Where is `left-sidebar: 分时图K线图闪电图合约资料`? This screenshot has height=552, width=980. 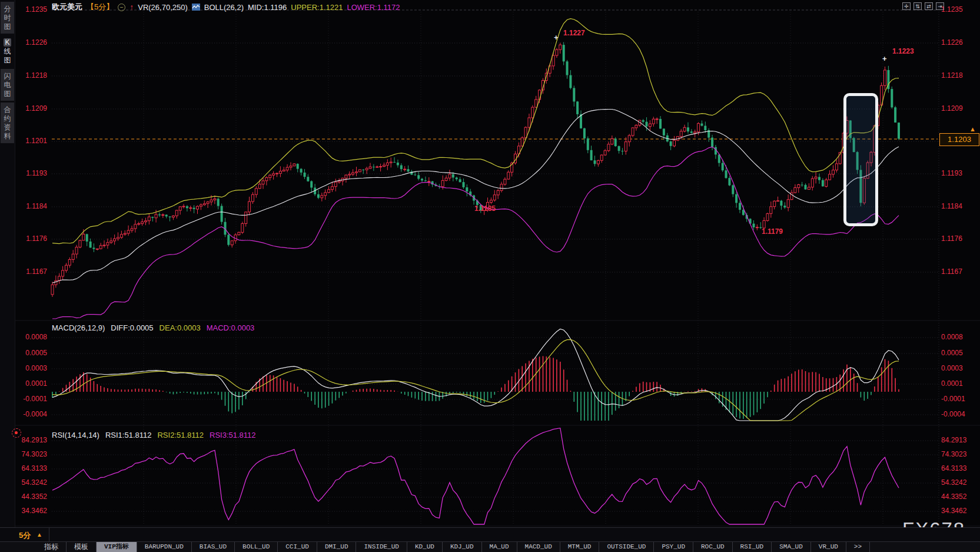 left-sidebar: 分时图K线图闪电图合约资料 is located at coordinates (8, 264).